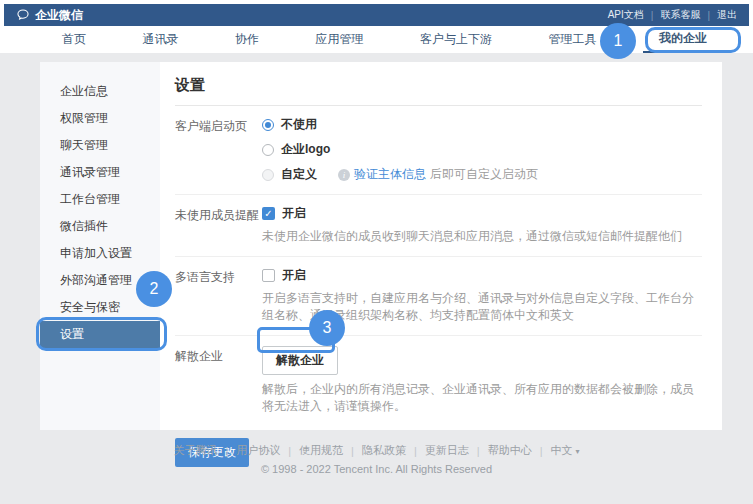 The width and height of the screenshot is (753, 504). I want to click on footer-language-selector: 中文 ▾, so click(566, 450).